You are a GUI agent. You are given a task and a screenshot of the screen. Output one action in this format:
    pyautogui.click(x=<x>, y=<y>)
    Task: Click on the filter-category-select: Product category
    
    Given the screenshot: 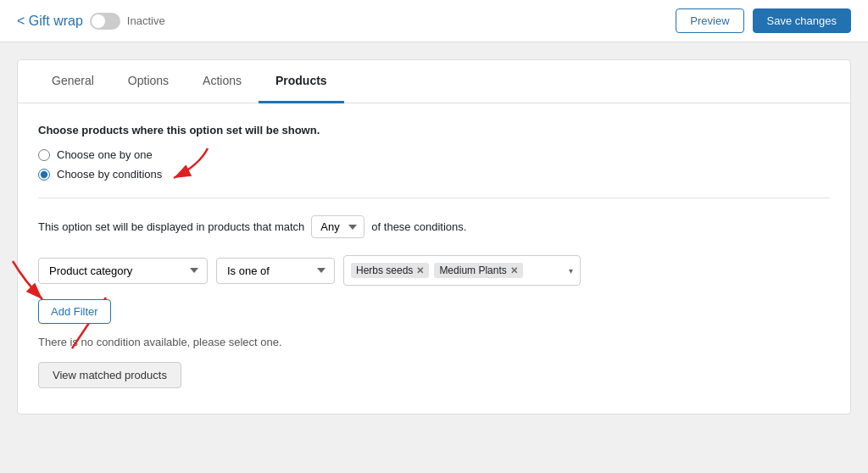 What is the action you would take?
    pyautogui.click(x=123, y=271)
    